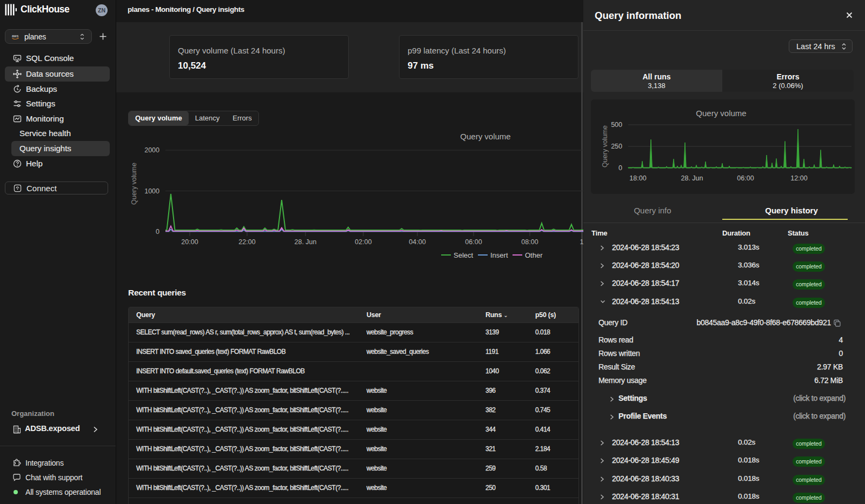 The image size is (865, 504). I want to click on svg-text: aws, so click(15, 36).